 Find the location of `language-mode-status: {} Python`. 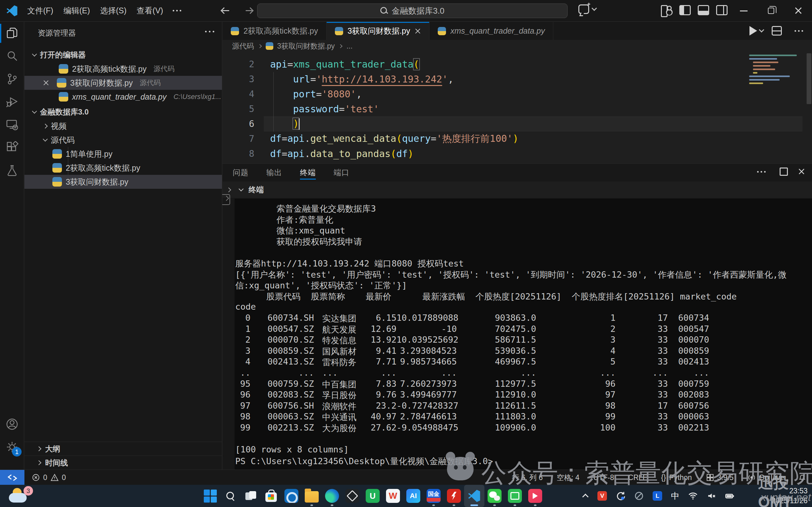

language-mode-status: {} Python is located at coordinates (676, 477).